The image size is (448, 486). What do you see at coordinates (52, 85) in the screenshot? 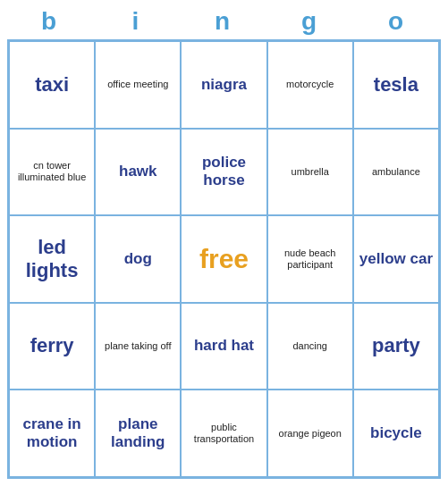
I see `cell-text-0: taxi` at bounding box center [52, 85].